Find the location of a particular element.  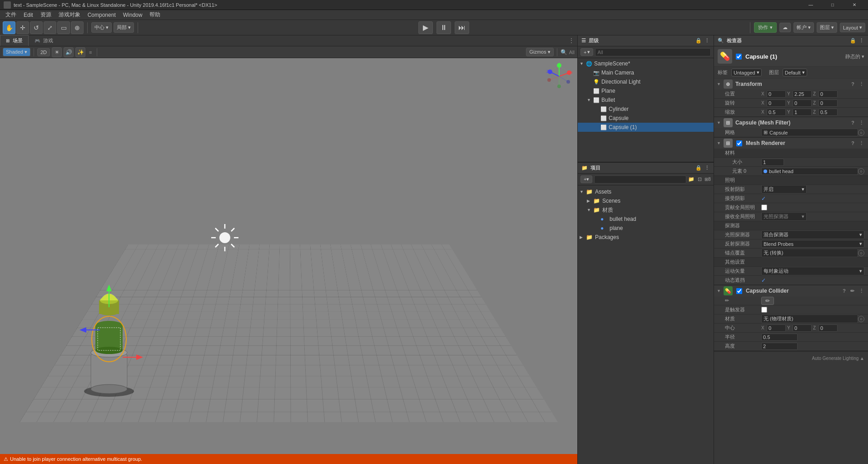

hierarchy-item-capsule: ⬜ Capsule is located at coordinates (646, 118).